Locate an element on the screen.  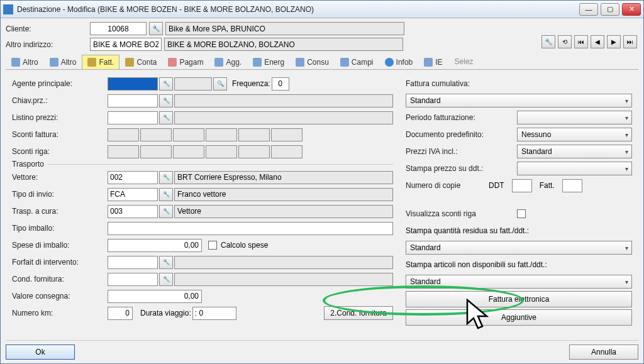
chiav-lookup-icon: 🔧 is located at coordinates (166, 101).